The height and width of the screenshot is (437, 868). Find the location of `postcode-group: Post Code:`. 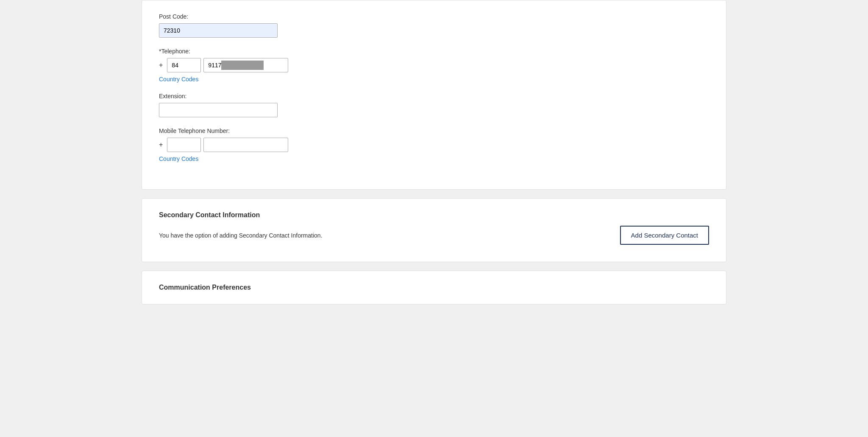

postcode-group: Post Code: is located at coordinates (434, 25).